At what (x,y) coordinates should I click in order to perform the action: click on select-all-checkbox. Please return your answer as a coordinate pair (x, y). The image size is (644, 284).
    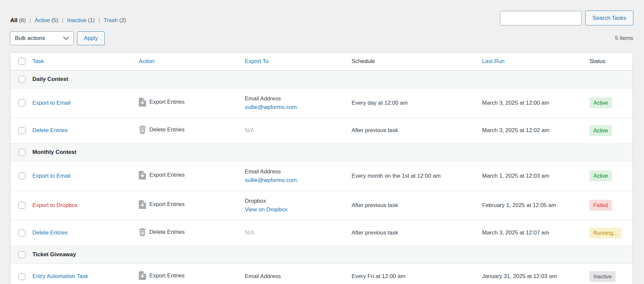
    Looking at the image, I should click on (22, 61).